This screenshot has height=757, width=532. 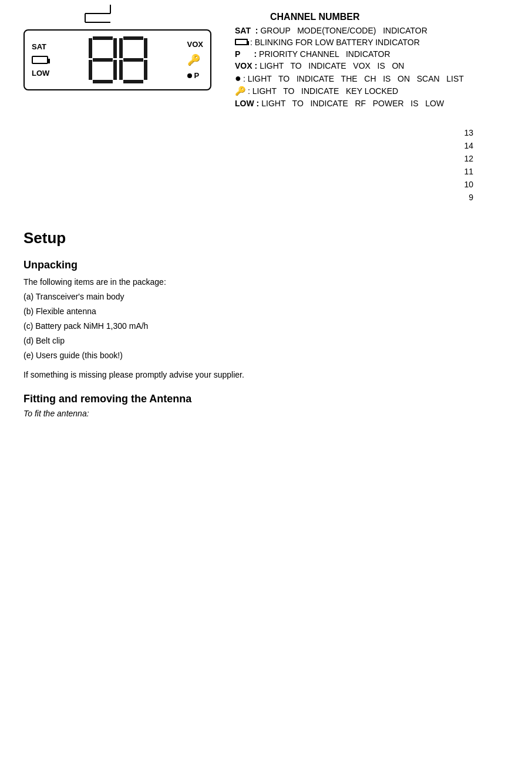 I want to click on dot-p-row: P, so click(x=194, y=75).